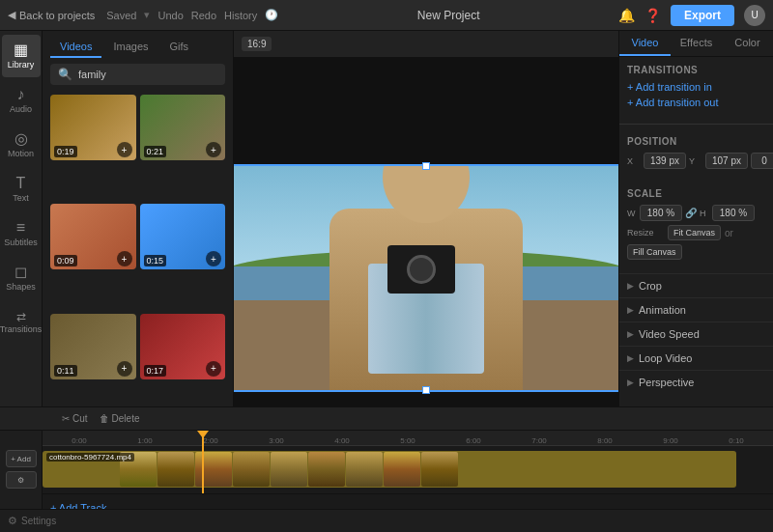  Describe the element at coordinates (21, 234) in the screenshot. I see `sidebar-item-subtitles: ≡ Subtitles` at that location.